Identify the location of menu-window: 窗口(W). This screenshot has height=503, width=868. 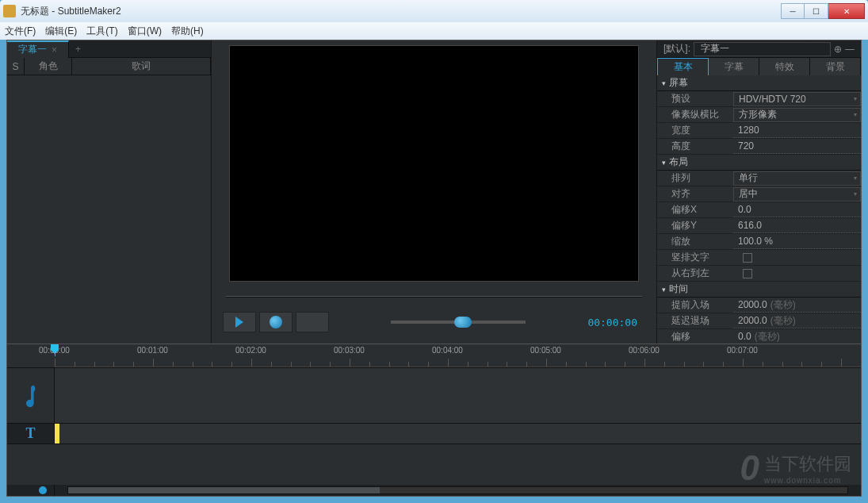
(144, 32).